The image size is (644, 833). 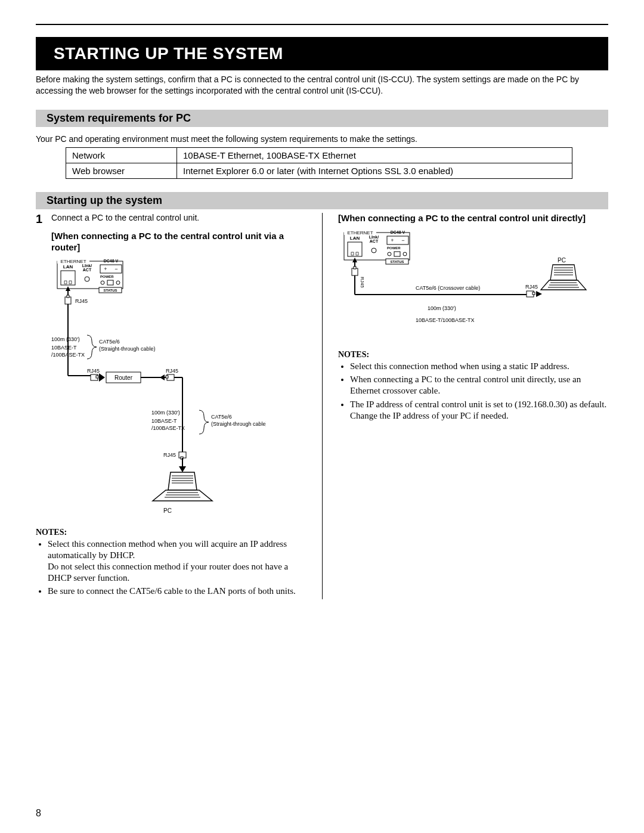 I want to click on req-value: 10BASE-T Ethernet, 100BASE-TX Ethernet, so click(x=374, y=155).